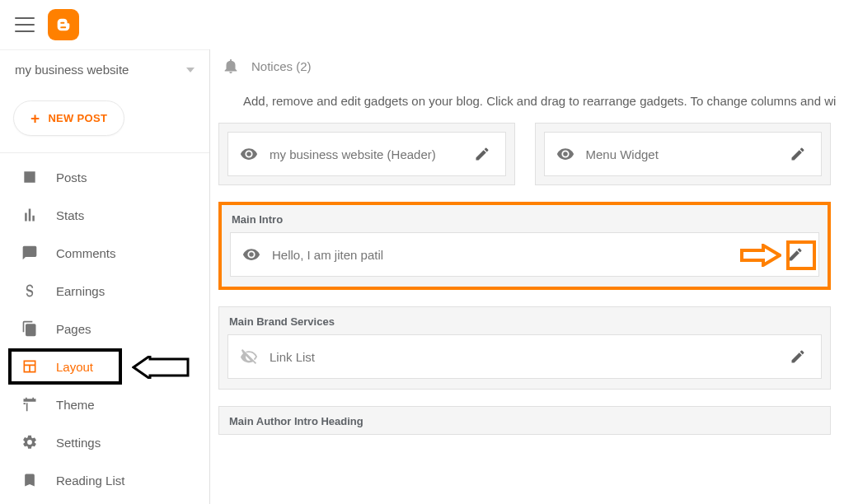  What do you see at coordinates (524, 420) in the screenshot?
I see `section-main-author: Main Author Intro Heading` at bounding box center [524, 420].